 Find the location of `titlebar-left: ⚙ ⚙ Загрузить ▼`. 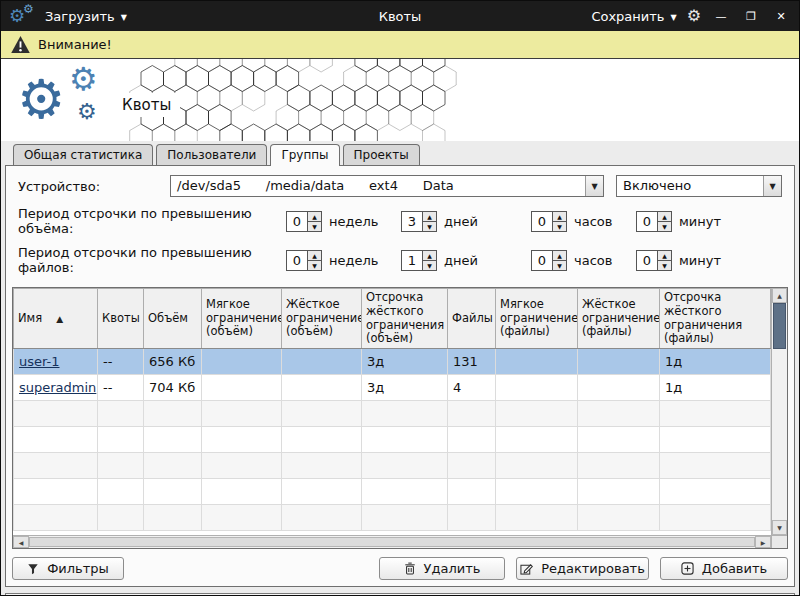

titlebar-left: ⚙ ⚙ Загрузить ▼ is located at coordinates (68, 16).